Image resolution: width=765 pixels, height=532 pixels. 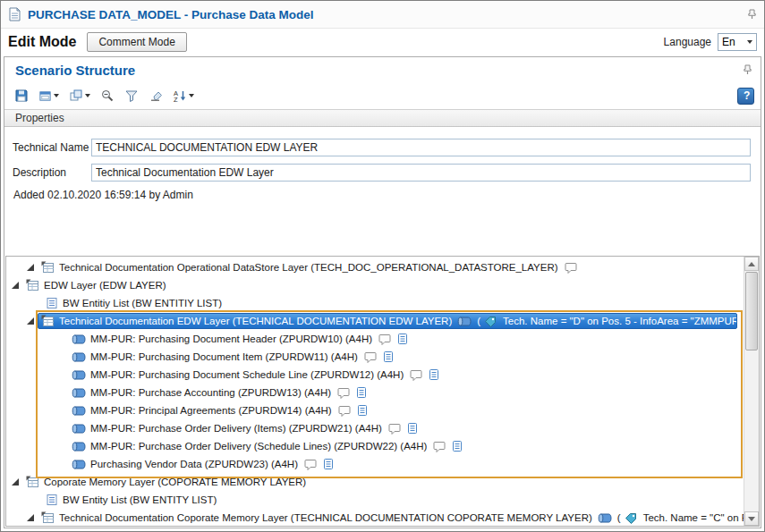 What do you see at coordinates (752, 392) in the screenshot?
I see `vertical-scrollbar` at bounding box center [752, 392].